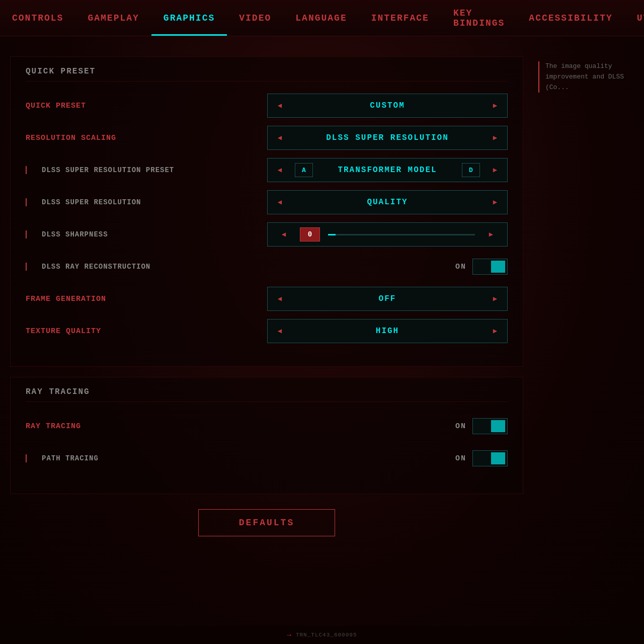 The height and width of the screenshot is (644, 644). What do you see at coordinates (267, 234) in the screenshot?
I see `row-dlss-sharpness: DLSS Sharpness 0` at bounding box center [267, 234].